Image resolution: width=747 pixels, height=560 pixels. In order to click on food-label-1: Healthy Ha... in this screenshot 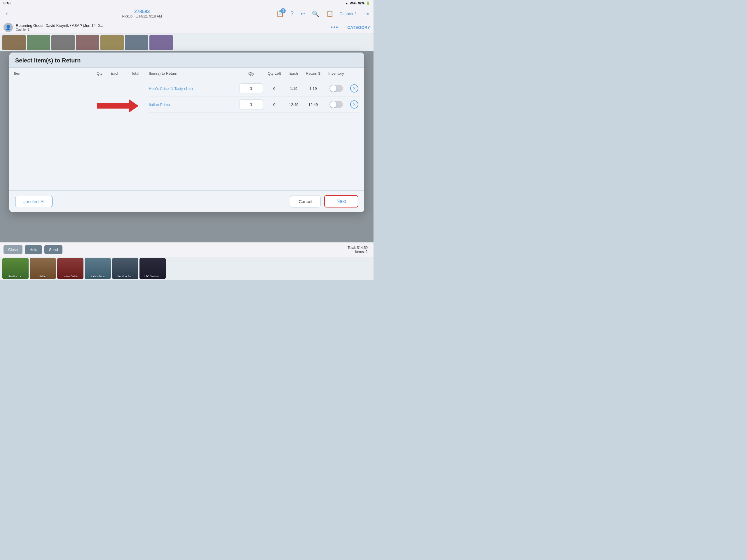, I will do `click(16, 276)`.